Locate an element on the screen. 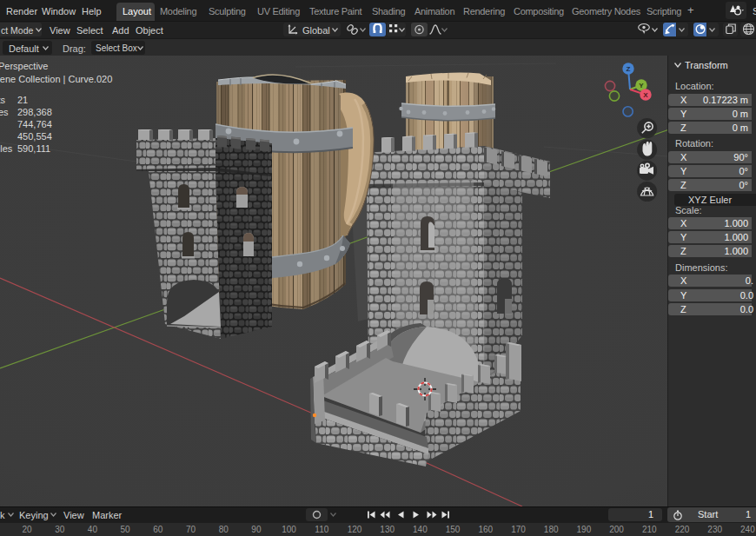  svg-text: Triangles is located at coordinates (7, 149).